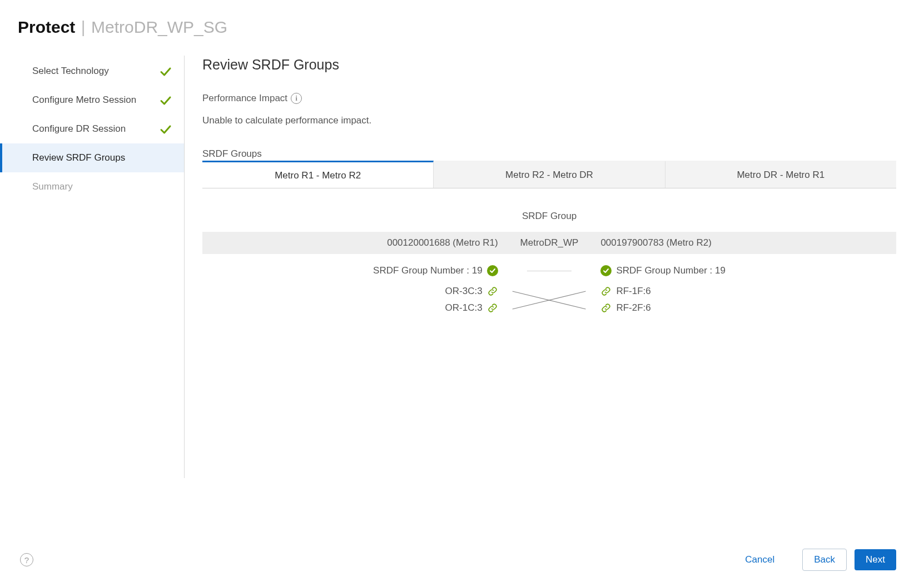 The width and height of the screenshot is (924, 582). Describe the element at coordinates (79, 158) in the screenshot. I see `wizard-step-label: Review SRDF Groups` at that location.